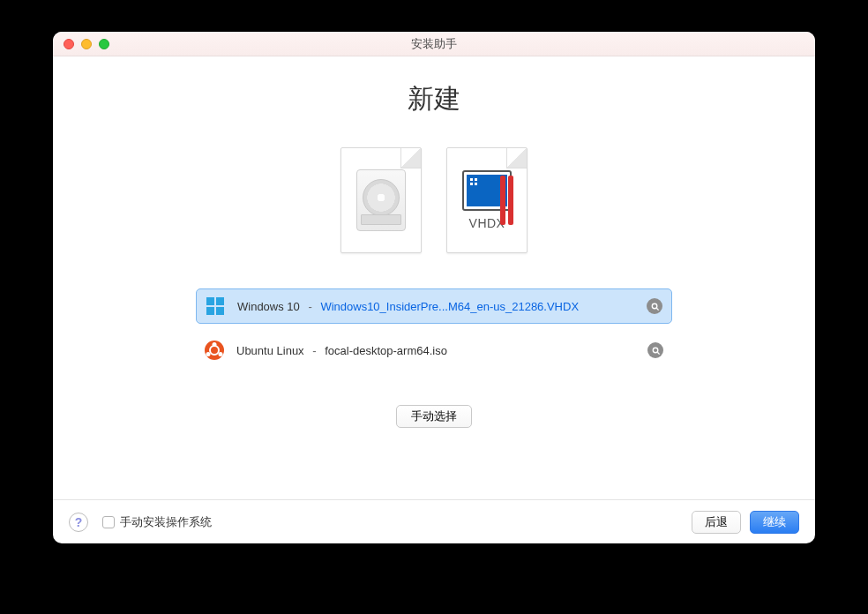 The height and width of the screenshot is (614, 868). What do you see at coordinates (434, 306) in the screenshot?
I see `list-item: Windows 10 - Windows10_InsiderPre...M64_…` at bounding box center [434, 306].